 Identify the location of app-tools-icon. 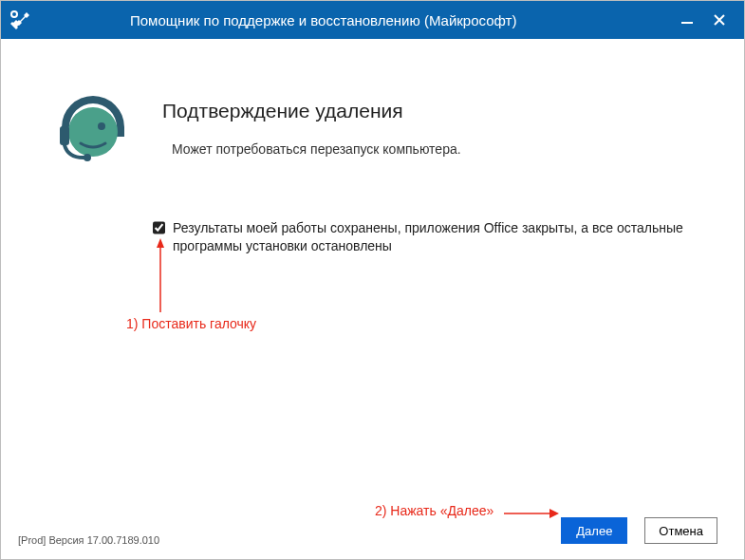
(20, 20).